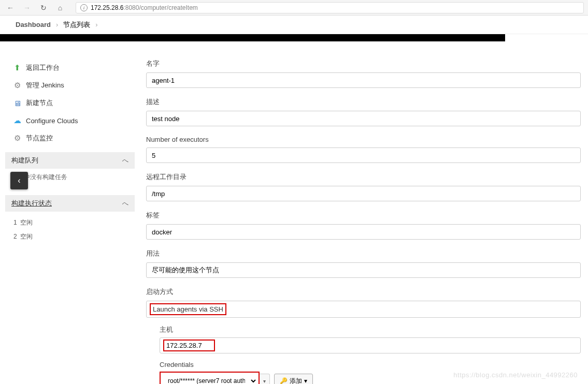 This screenshot has width=588, height=384. Describe the element at coordinates (70, 121) in the screenshot. I see `sidebar-item-clouds: ☁ Configure Clouds` at that location.